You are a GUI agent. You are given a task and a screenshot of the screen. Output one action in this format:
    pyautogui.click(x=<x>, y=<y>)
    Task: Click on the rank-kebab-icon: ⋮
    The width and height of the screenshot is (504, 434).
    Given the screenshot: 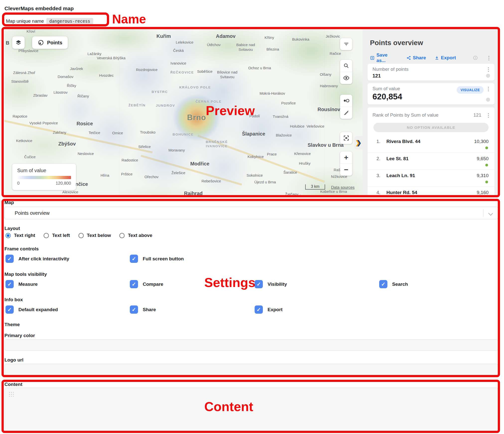 What is the action you would take?
    pyautogui.click(x=488, y=115)
    